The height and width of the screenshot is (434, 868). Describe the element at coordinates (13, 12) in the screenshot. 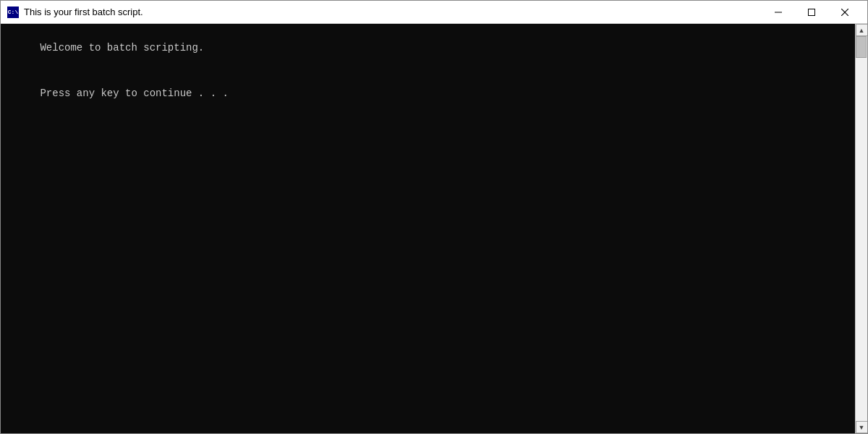

I see `window-icon: C:\` at that location.